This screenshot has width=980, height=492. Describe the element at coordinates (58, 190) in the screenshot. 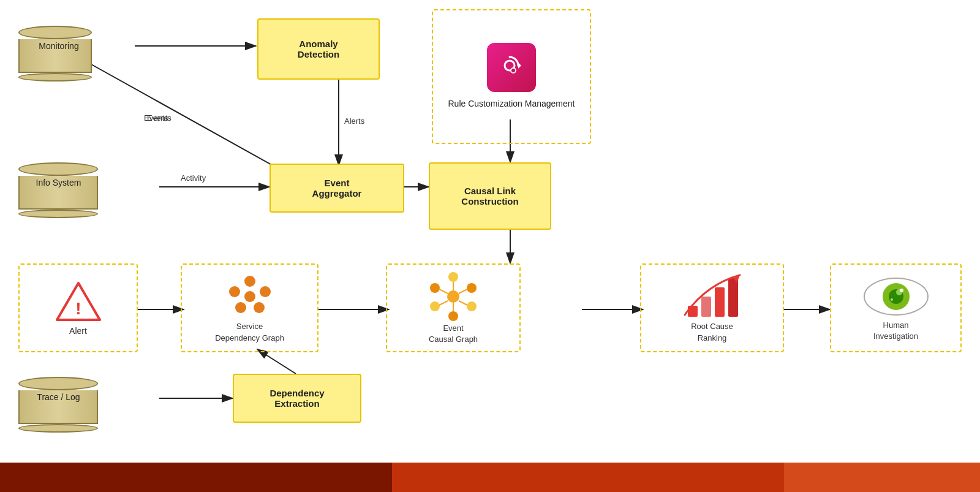

I see `info-system-db: Info System` at that location.